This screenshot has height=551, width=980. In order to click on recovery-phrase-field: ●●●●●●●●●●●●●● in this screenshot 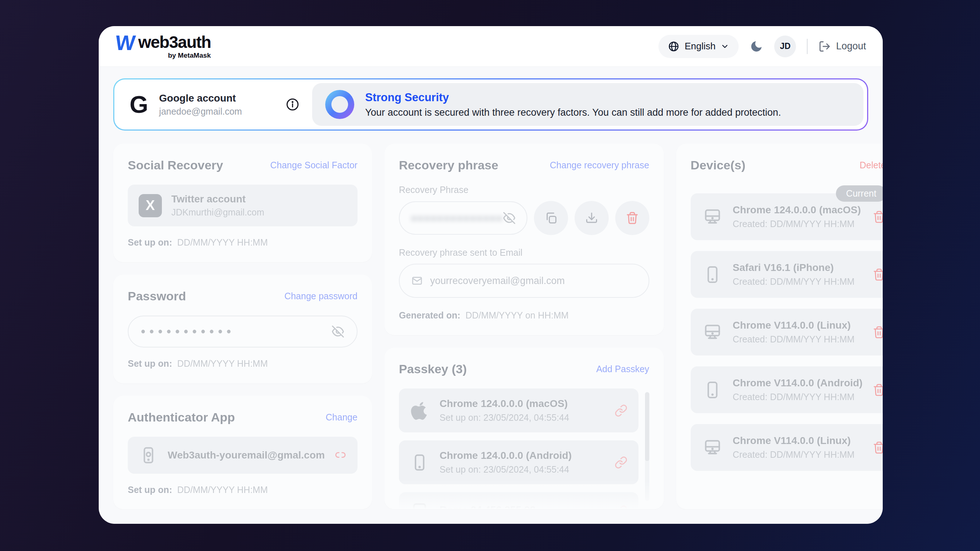, I will do `click(463, 218)`.